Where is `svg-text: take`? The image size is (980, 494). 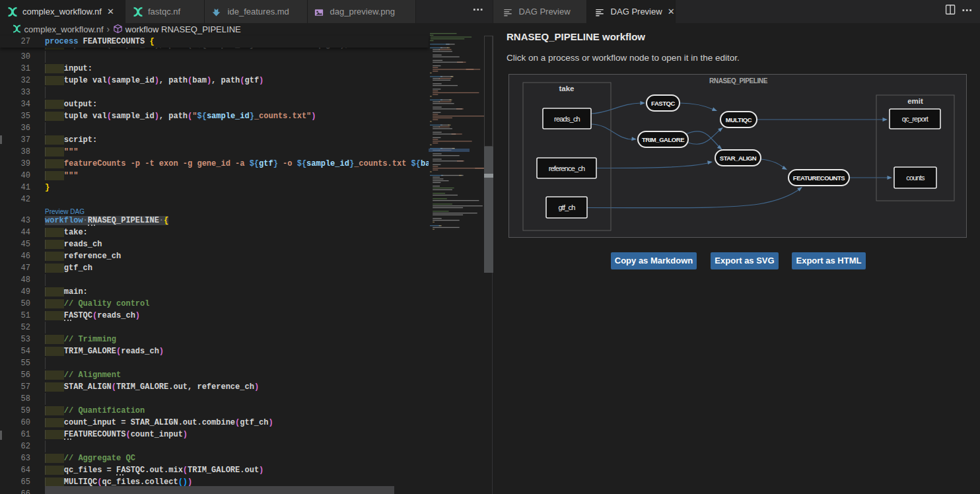 svg-text: take is located at coordinates (567, 88).